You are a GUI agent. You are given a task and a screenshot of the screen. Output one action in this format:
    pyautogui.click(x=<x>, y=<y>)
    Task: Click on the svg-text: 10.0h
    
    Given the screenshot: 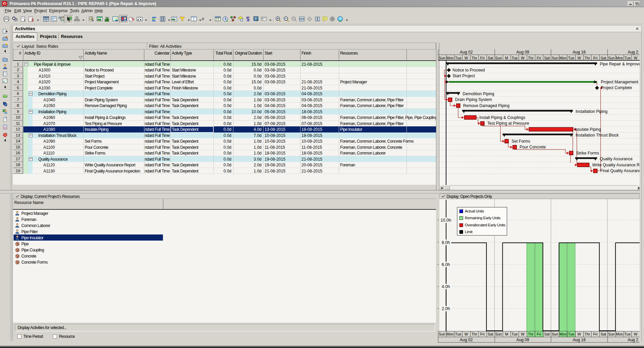 What is the action you would take?
    pyautogui.click(x=446, y=220)
    